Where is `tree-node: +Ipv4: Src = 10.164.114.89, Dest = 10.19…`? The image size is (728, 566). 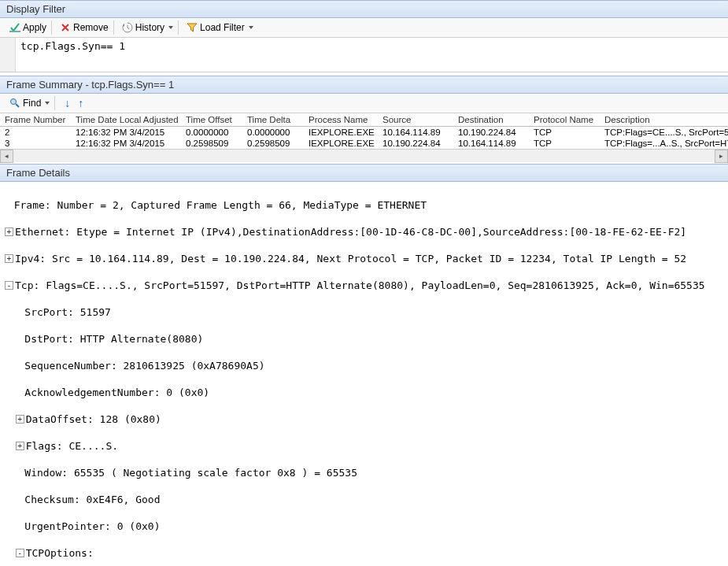 tree-node: +Ipv4: Src = 10.164.114.89, Dest = 10.19… is located at coordinates (365, 258).